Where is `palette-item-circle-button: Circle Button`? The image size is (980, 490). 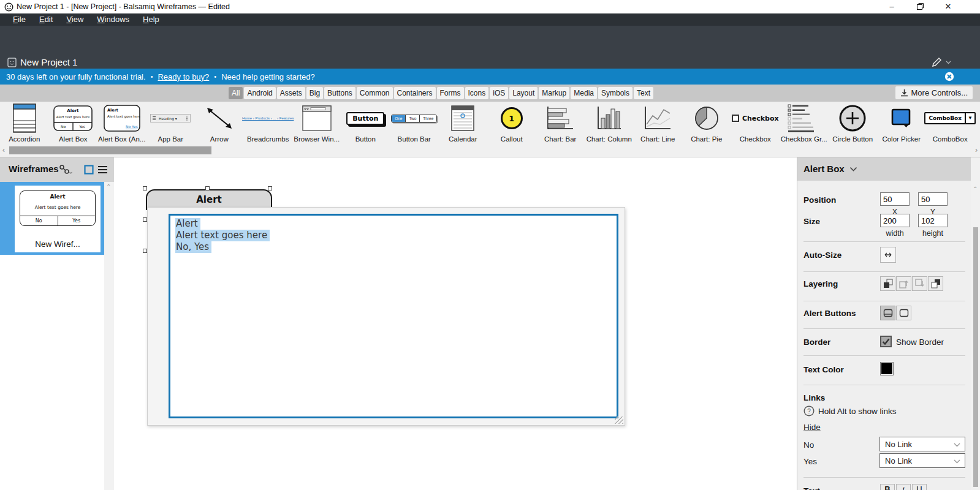
palette-item-circle-button: Circle Button is located at coordinates (853, 123).